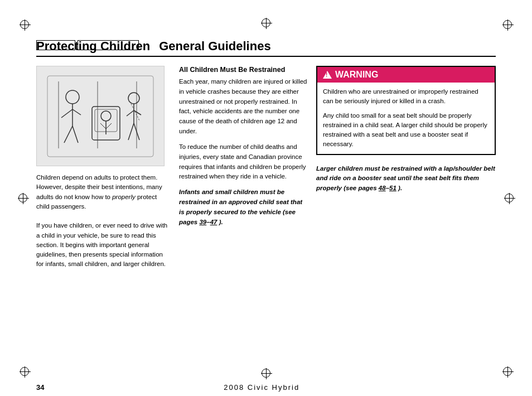 The height and width of the screenshot is (396, 532). Describe the element at coordinates (220, 222) in the screenshot. I see `para-end: ).` at that location.